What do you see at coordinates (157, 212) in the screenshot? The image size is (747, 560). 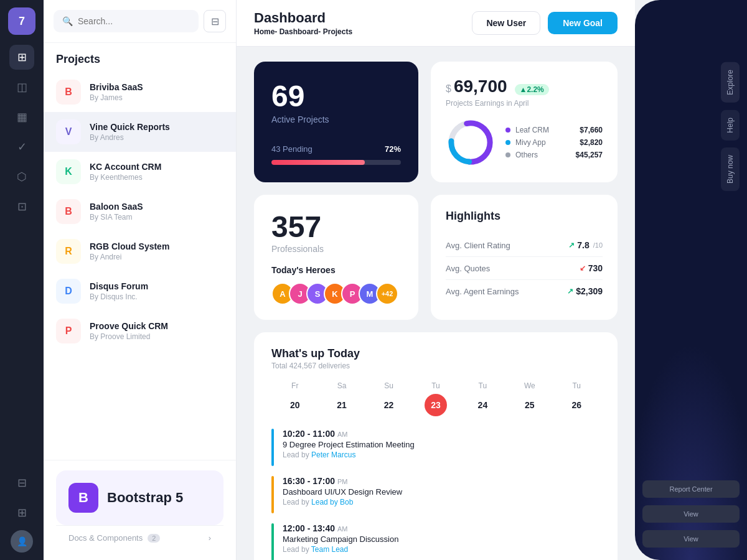 I see `project-info: Baloon SaaS By SIA Team` at bounding box center [157, 212].